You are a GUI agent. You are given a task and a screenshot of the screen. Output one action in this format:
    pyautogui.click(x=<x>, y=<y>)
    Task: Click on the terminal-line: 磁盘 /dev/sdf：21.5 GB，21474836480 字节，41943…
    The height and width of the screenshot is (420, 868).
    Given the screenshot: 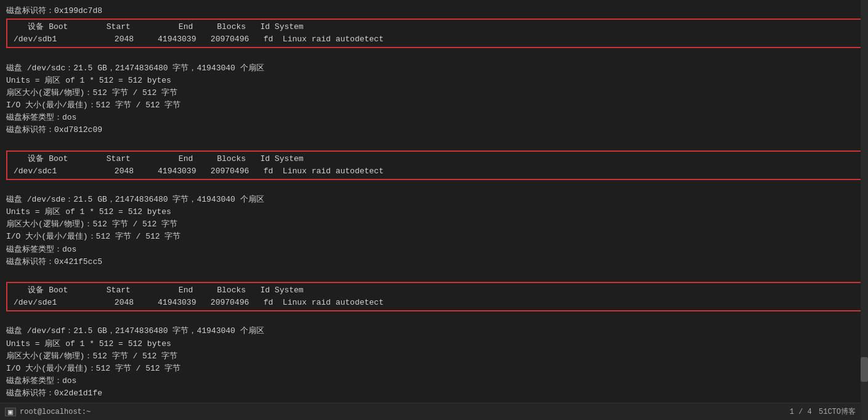 What is the action you would take?
    pyautogui.click(x=434, y=331)
    